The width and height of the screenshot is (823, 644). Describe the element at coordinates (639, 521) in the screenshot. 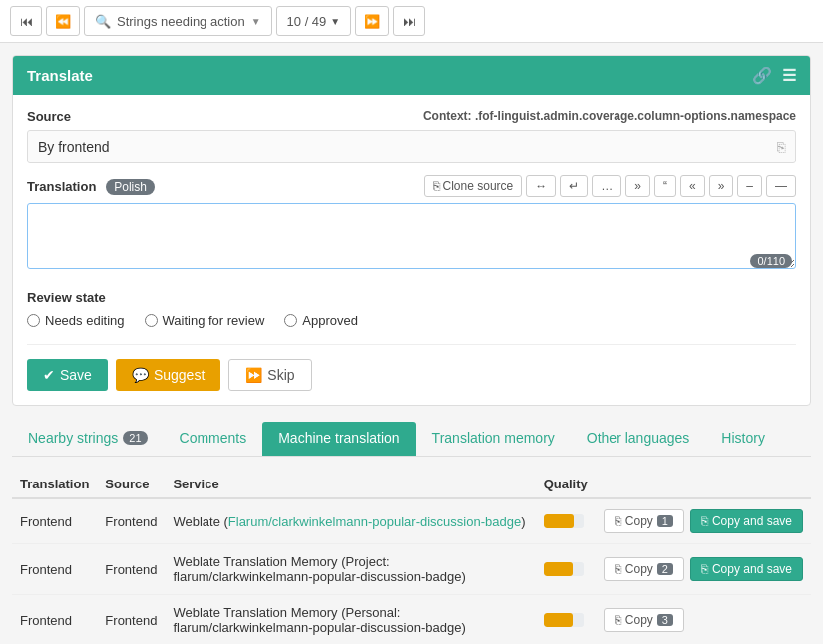

I see `copy-label-1: Copy` at that location.